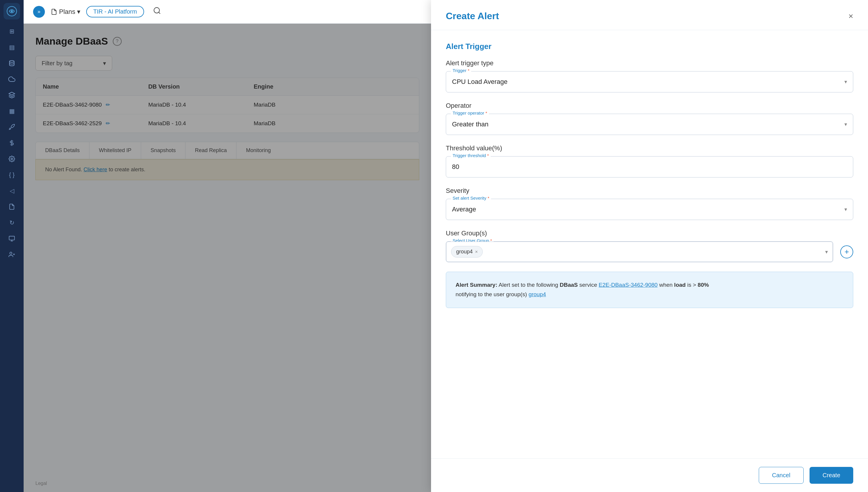 This screenshot has height=492, width=868. I want to click on modal-footer: Cancel Create, so click(649, 475).